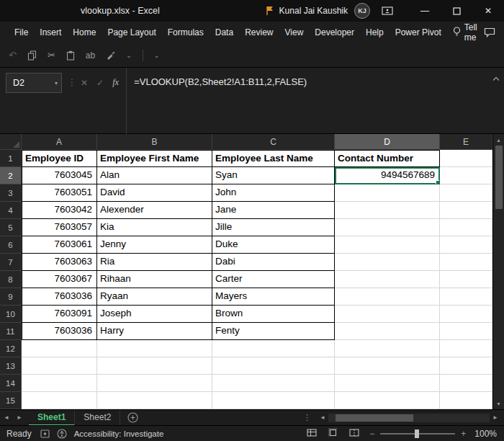  Describe the element at coordinates (467, 159) in the screenshot. I see `cell-E1` at that location.